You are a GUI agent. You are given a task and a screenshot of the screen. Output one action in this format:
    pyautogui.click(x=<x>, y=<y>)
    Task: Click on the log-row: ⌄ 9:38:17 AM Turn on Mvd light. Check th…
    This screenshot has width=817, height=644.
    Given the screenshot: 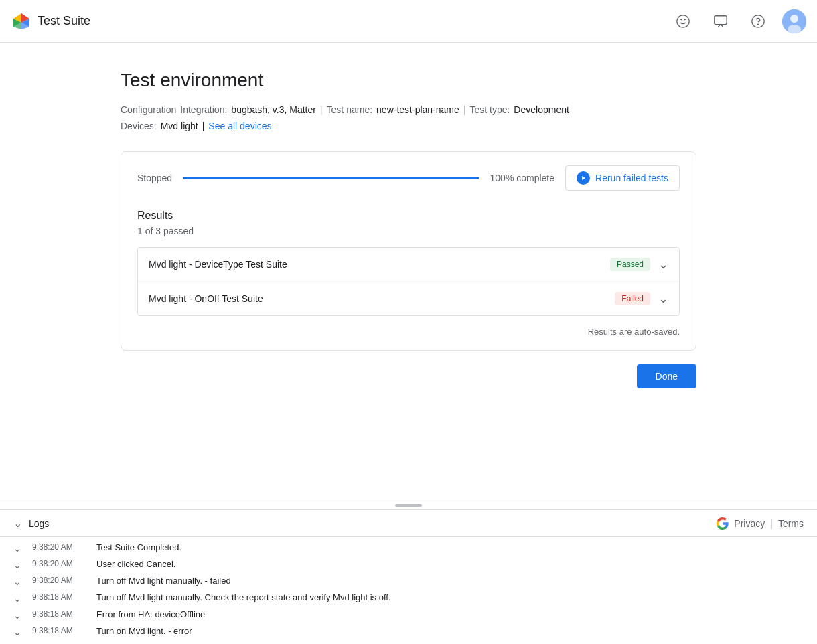 What is the action you would take?
    pyautogui.click(x=408, y=642)
    